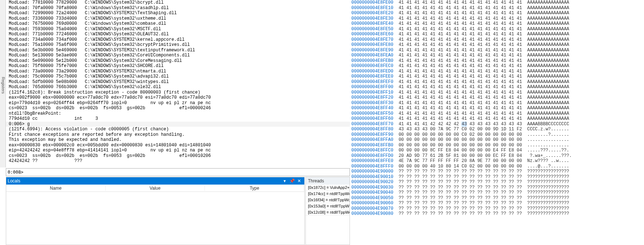  I want to click on command-input, so click(187, 172).